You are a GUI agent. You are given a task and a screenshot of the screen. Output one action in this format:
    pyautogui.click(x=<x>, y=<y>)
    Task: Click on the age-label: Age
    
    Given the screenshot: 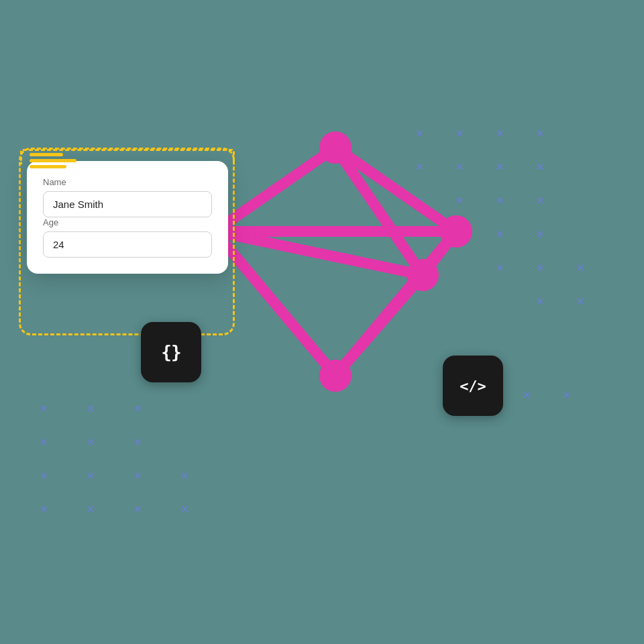 What is the action you would take?
    pyautogui.click(x=127, y=223)
    